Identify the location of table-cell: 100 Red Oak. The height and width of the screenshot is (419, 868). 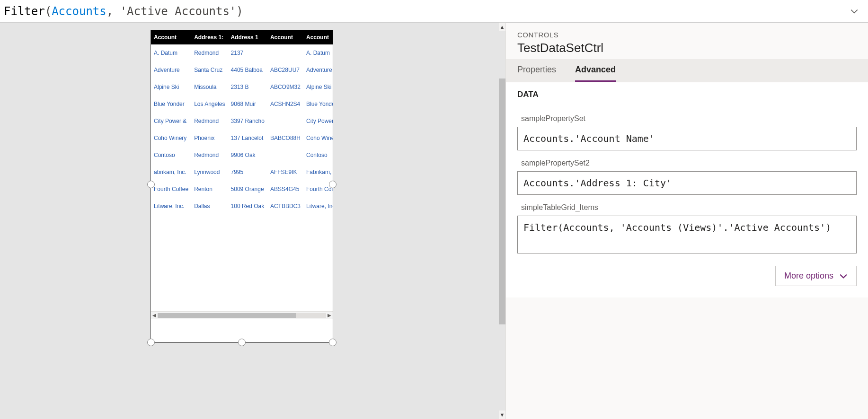
(248, 206).